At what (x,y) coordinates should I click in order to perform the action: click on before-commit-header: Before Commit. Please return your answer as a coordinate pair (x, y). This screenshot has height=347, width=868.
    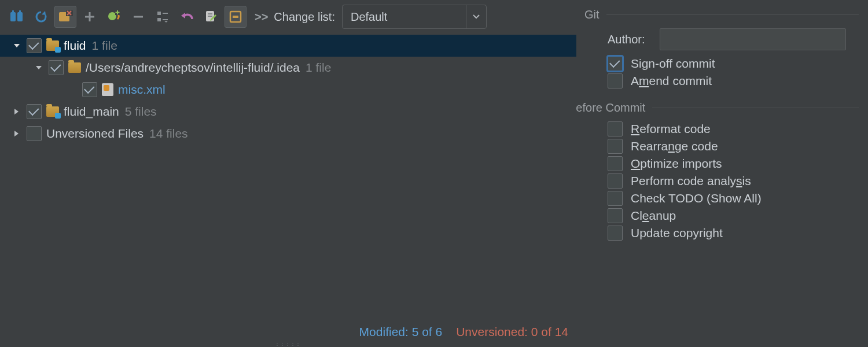
    Looking at the image, I should click on (713, 108).